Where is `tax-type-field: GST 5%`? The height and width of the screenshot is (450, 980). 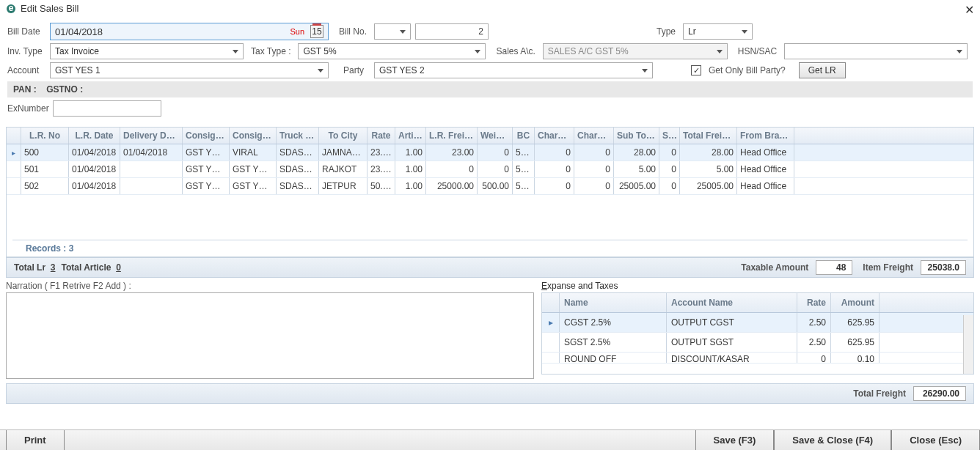 tax-type-field: GST 5% is located at coordinates (392, 51).